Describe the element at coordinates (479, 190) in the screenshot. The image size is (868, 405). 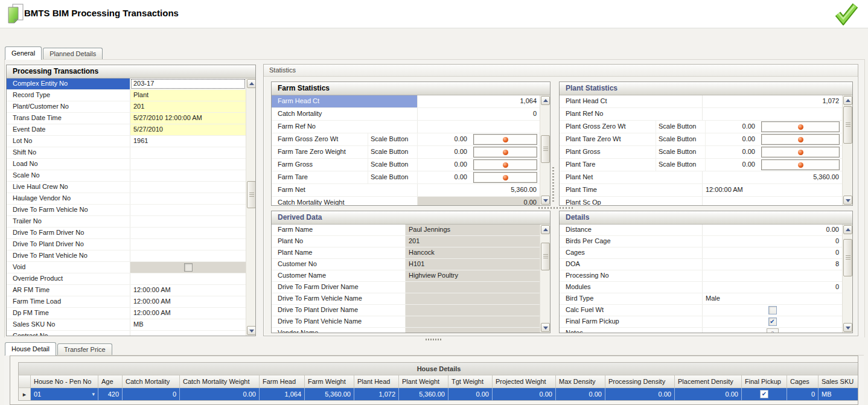
I see `property-value: 5,360.00` at that location.